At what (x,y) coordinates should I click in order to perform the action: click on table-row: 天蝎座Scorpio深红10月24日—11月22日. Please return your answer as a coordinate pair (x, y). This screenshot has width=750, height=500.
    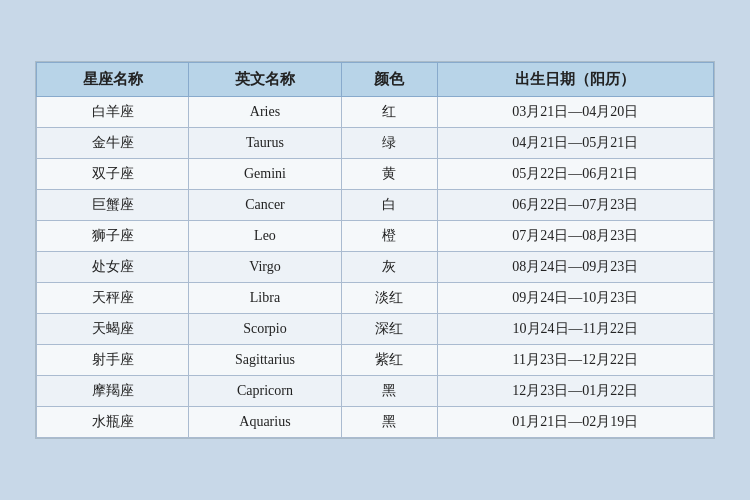
    Looking at the image, I should click on (376, 330).